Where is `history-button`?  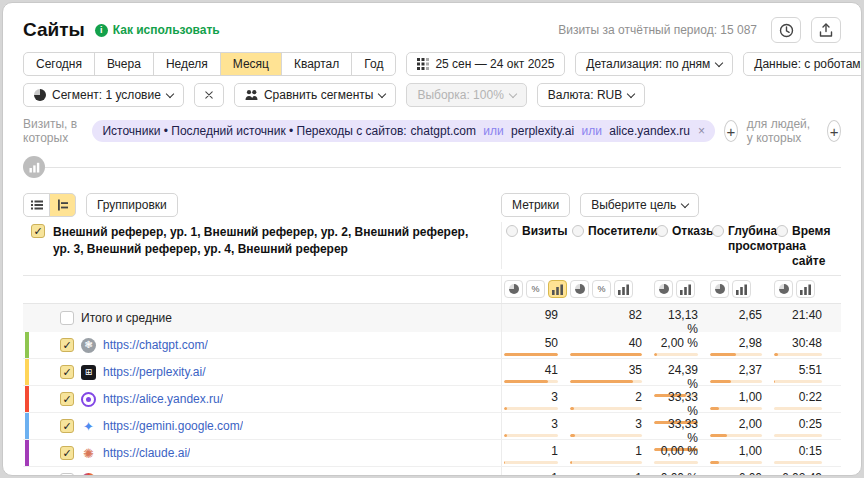
history-button is located at coordinates (786, 30).